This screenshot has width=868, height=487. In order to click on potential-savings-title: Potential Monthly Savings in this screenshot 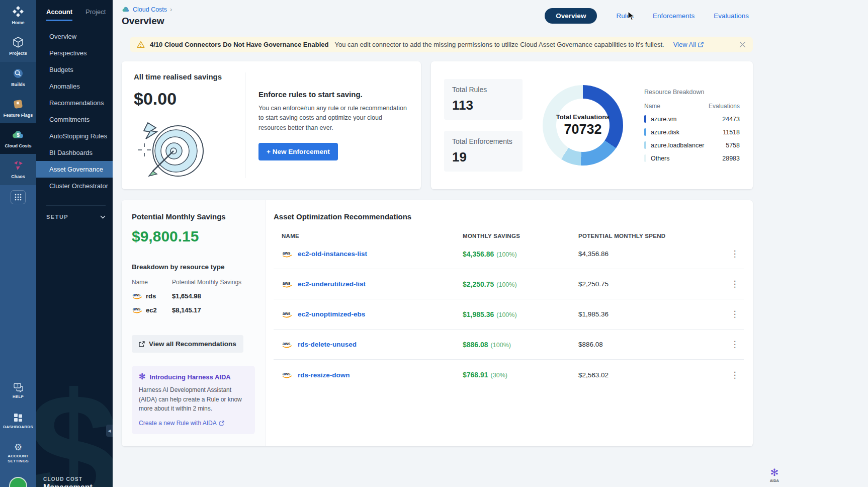, I will do `click(193, 216)`.